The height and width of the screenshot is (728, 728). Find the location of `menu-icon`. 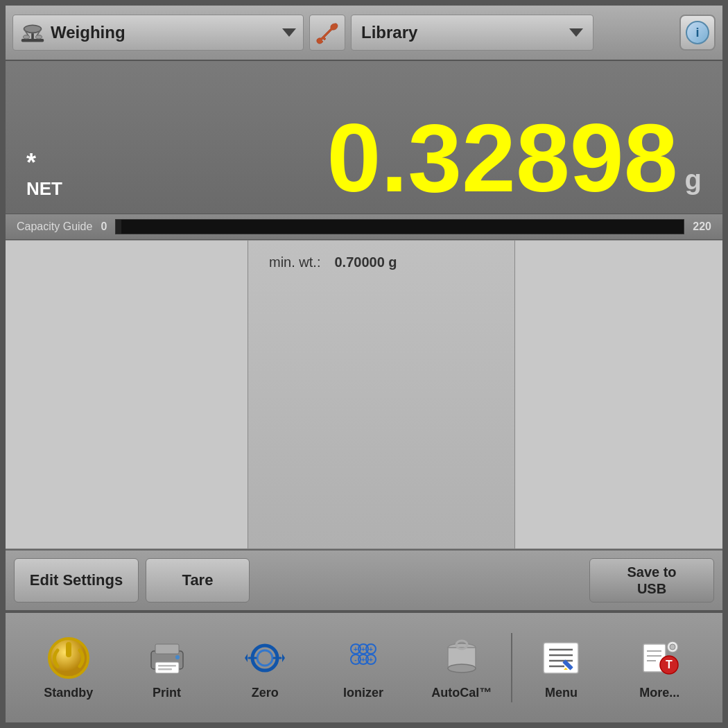

menu-icon is located at coordinates (561, 658).